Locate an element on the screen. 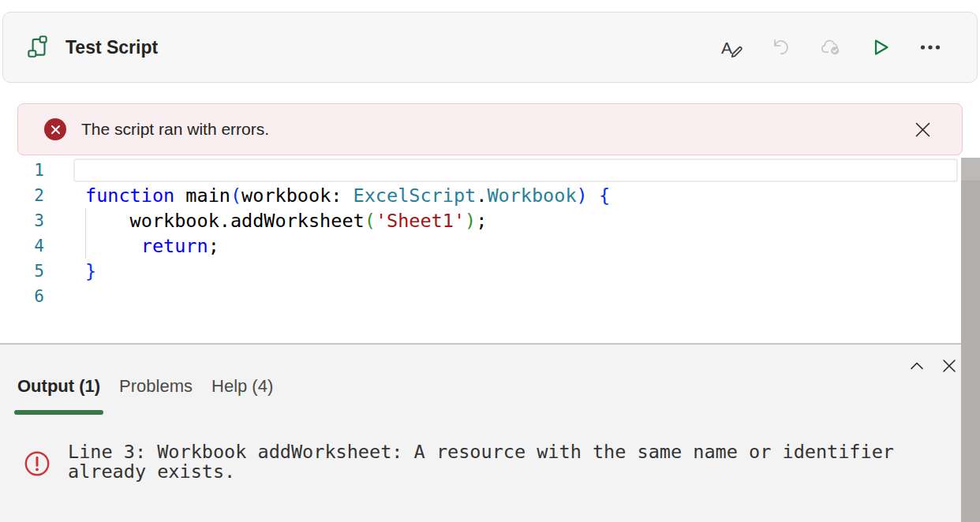  rename-button: A is located at coordinates (731, 47).